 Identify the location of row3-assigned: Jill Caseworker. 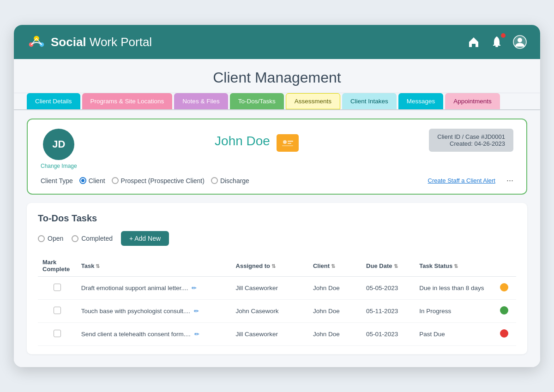
(270, 334).